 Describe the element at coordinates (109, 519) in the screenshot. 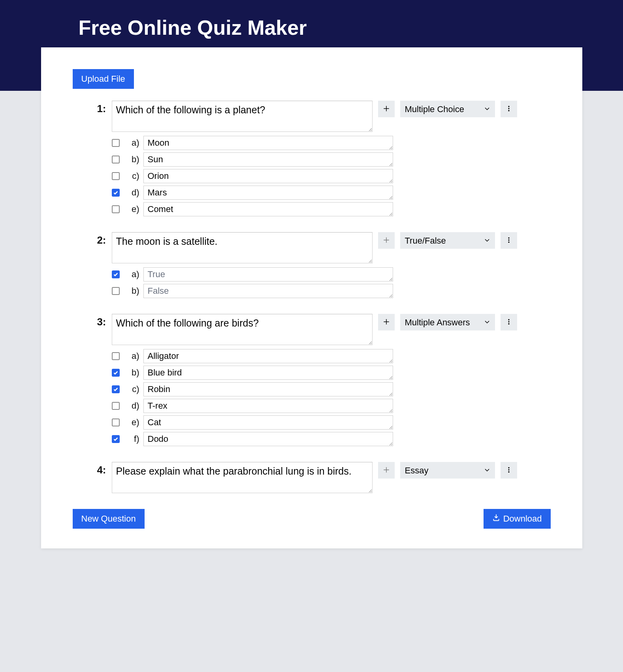

I see `new-question-label: New Question` at that location.